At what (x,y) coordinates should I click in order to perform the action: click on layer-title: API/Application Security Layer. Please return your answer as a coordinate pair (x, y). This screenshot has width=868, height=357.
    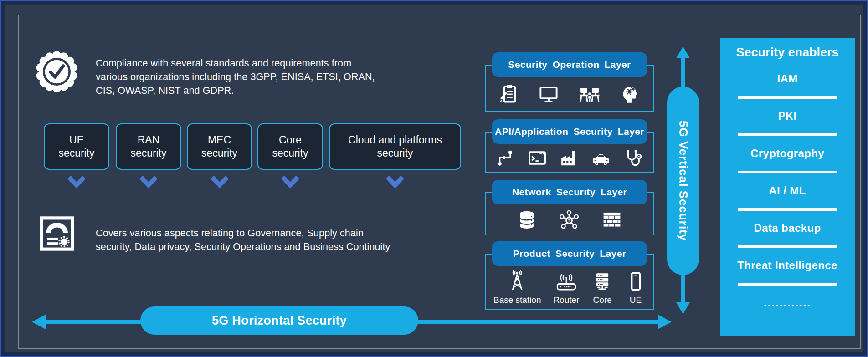
    Looking at the image, I should click on (570, 132).